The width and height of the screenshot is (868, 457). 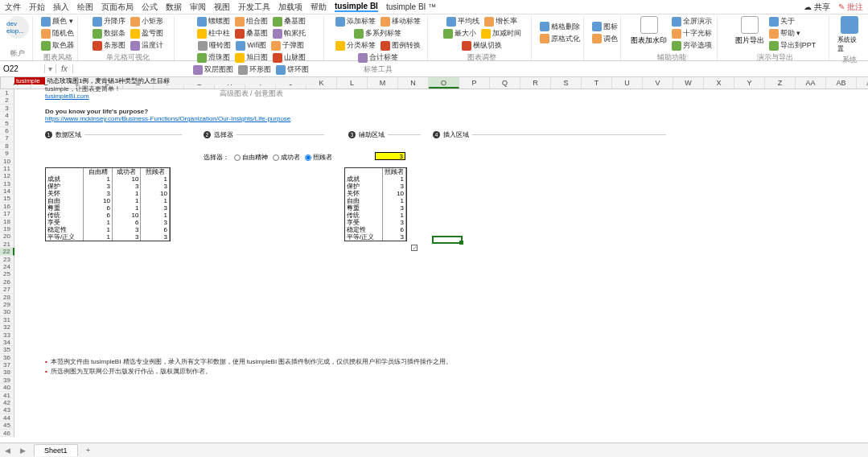 I want to click on row-header: 16, so click(x=7, y=206).